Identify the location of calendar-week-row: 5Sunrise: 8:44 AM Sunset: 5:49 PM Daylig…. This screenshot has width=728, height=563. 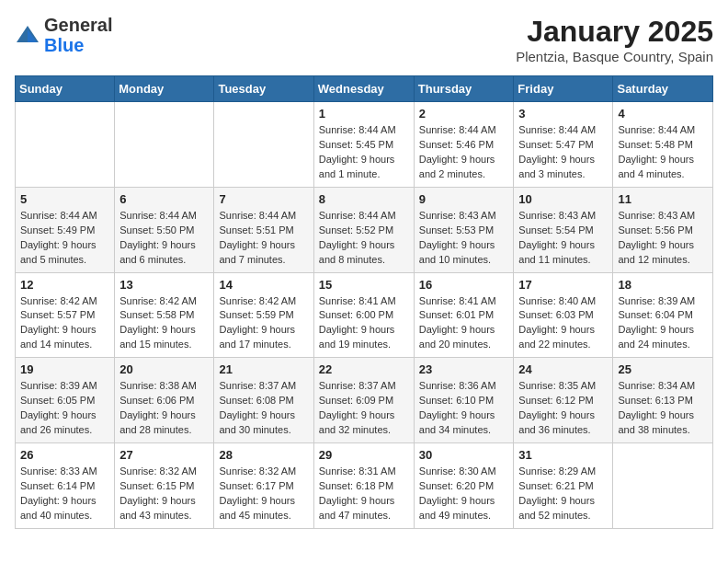
(364, 230).